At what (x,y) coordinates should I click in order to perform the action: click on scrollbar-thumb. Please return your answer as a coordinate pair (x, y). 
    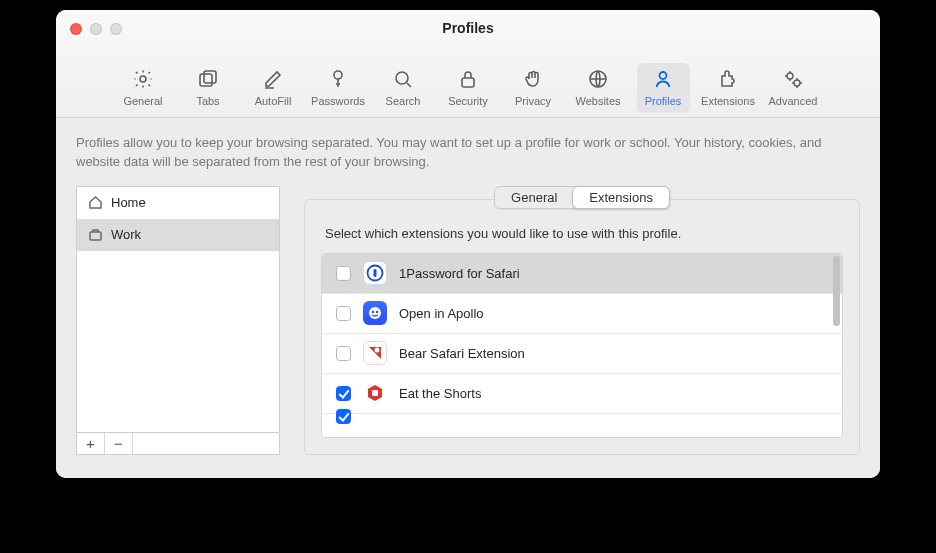
    Looking at the image, I should click on (836, 291).